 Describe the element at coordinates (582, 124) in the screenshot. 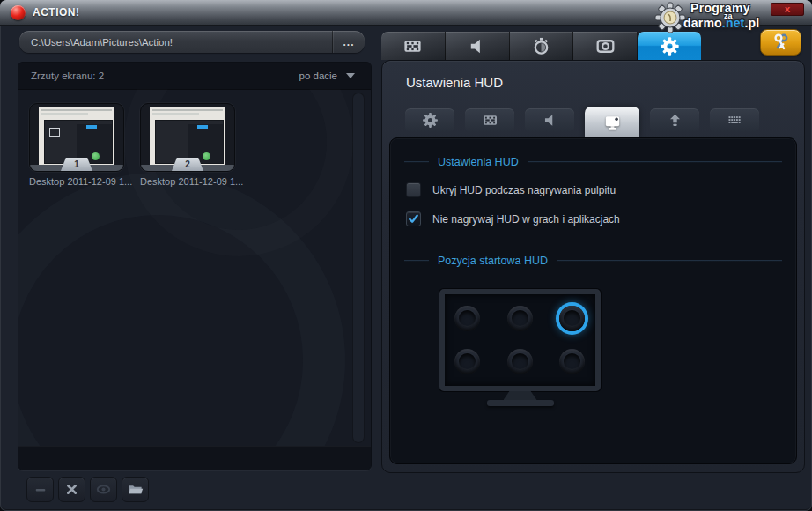

I see `settings-subtabs` at that location.